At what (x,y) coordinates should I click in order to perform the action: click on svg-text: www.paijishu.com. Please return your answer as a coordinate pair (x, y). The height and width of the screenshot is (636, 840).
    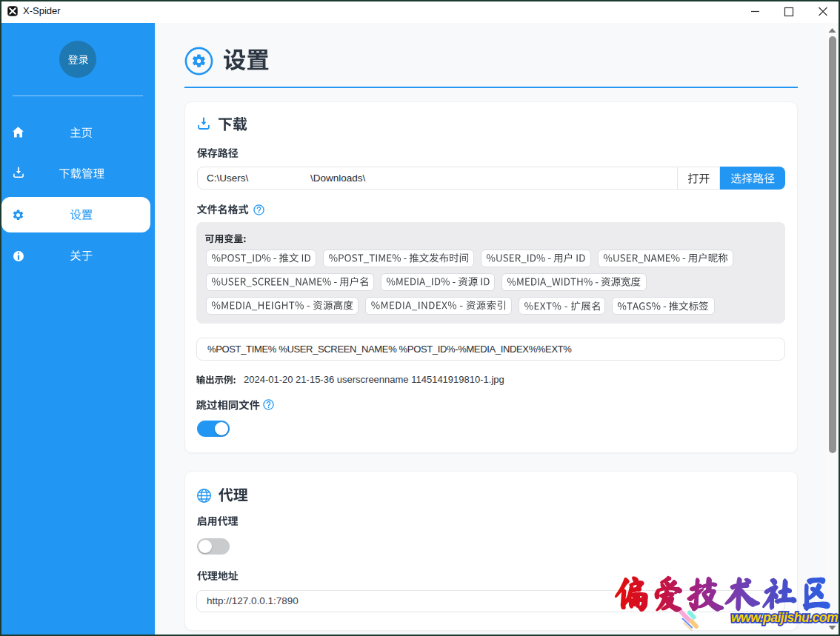
    Looking at the image, I should click on (784, 617).